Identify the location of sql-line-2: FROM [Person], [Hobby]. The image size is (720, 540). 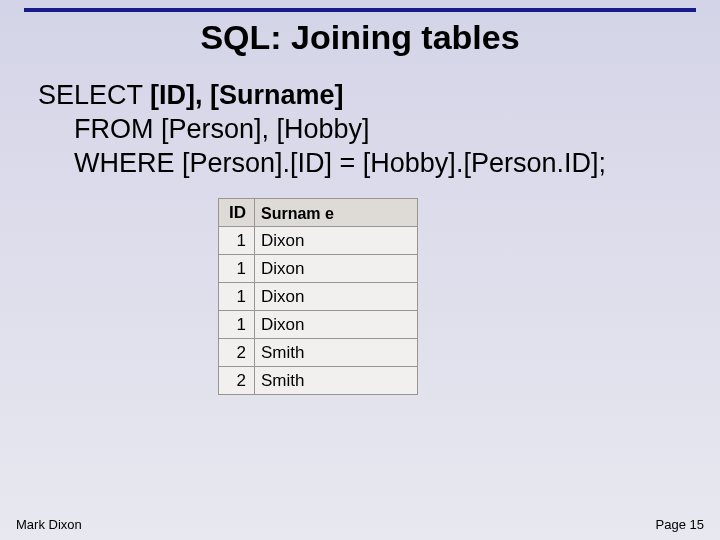
(397, 130).